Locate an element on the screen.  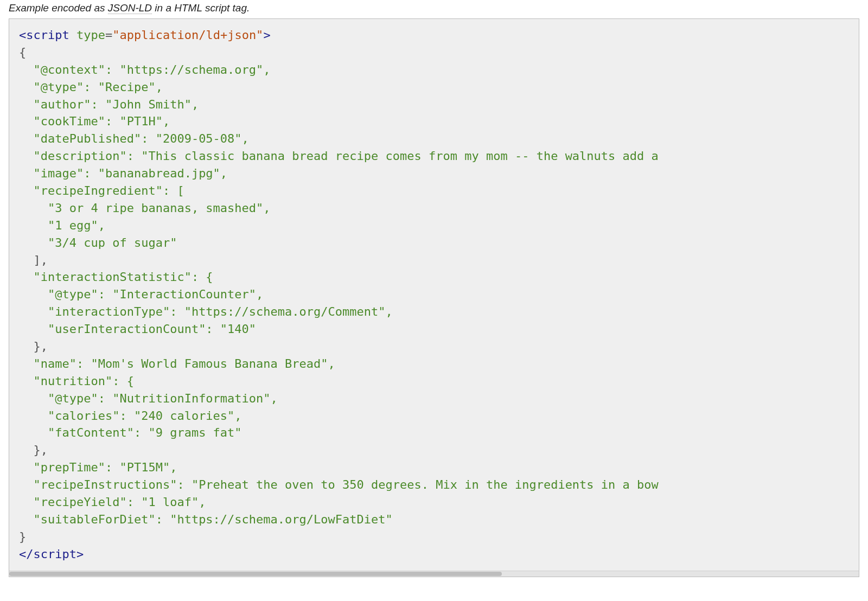
json-line: "name": "Mom's World Famous Banana Bread… is located at coordinates (177, 363).